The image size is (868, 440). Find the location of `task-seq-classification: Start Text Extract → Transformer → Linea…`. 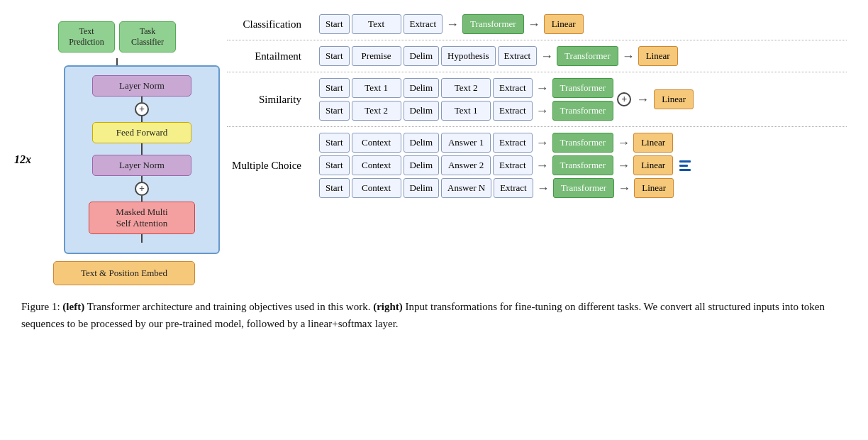

task-seq-classification: Start Text Extract → Transformer → Linea… is located at coordinates (583, 24).